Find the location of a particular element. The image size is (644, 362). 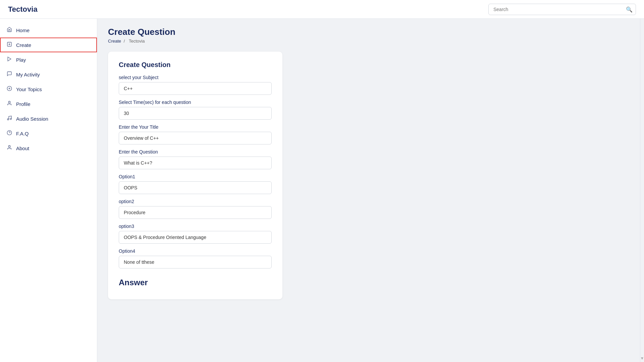

breadcrumb-tectovia: Tectovia is located at coordinates (137, 41).